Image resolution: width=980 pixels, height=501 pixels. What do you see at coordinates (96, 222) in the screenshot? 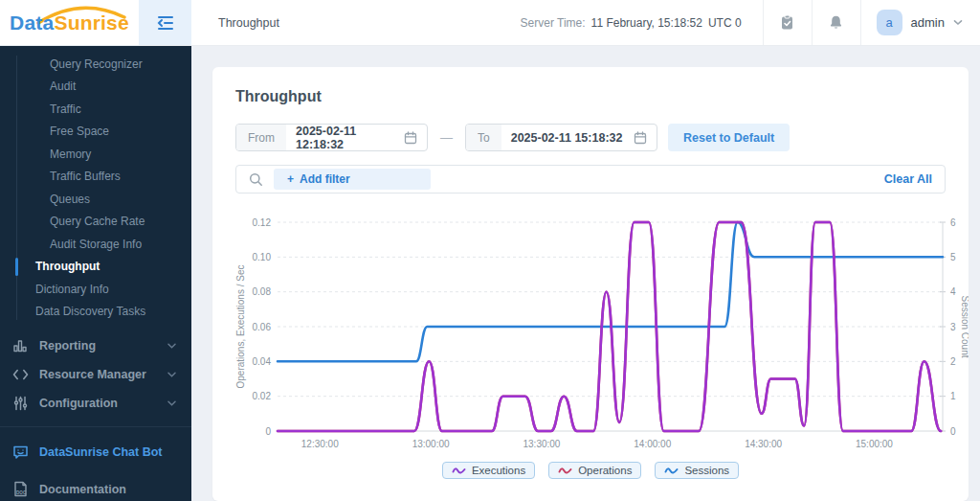
I see `sidebar-item-query-cache-rate: Query Cache Rate` at bounding box center [96, 222].